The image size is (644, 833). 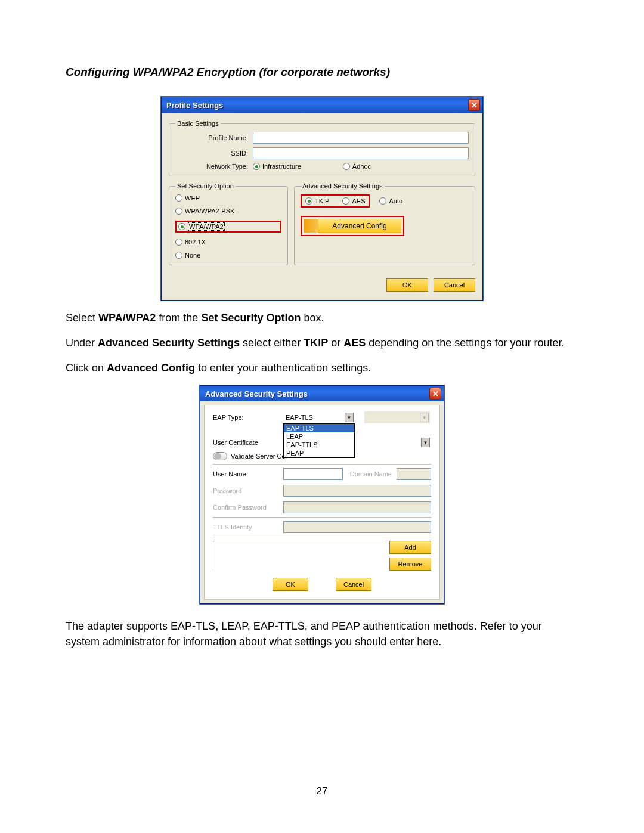 What do you see at coordinates (319, 417) in the screenshot?
I see `eap-type-select: EAP-TLS ▼` at bounding box center [319, 417].